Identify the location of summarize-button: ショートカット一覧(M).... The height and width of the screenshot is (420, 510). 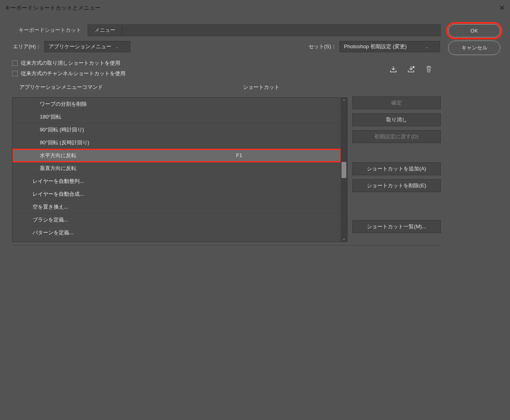
(397, 227).